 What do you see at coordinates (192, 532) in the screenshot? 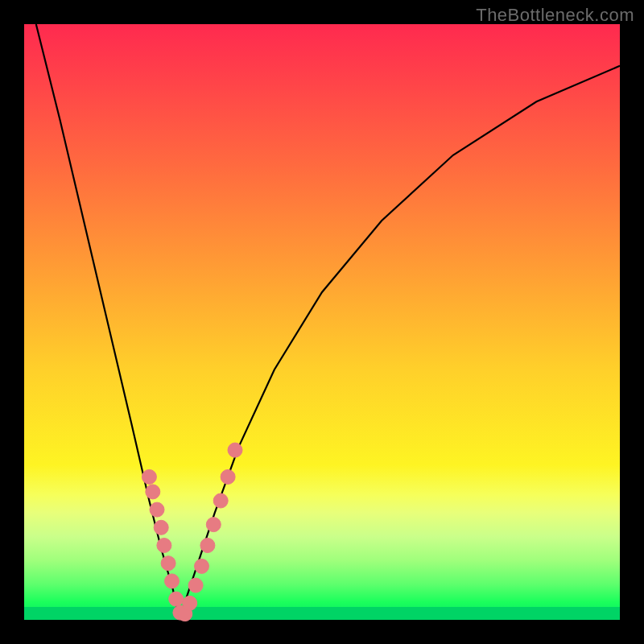
I see `marker-group` at bounding box center [192, 532].